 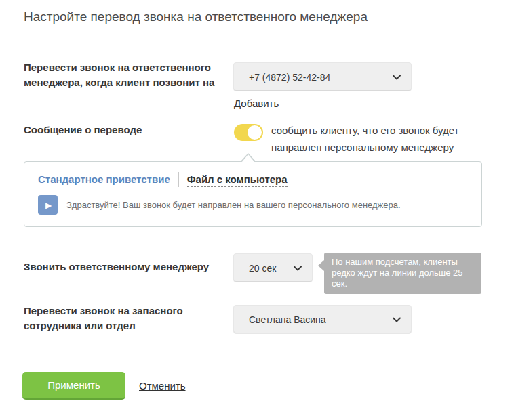 What do you see at coordinates (112, 130) in the screenshot?
I see `transfer-message-label: Сообщение о переводе` at bounding box center [112, 130].